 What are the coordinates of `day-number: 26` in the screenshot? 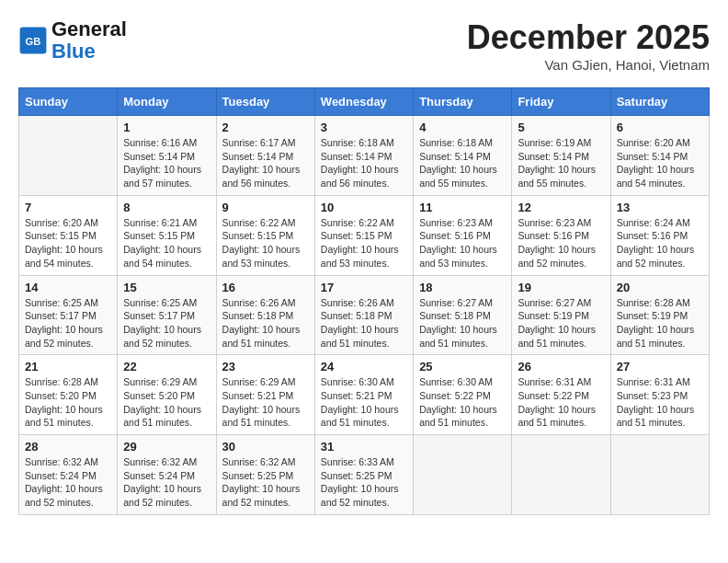 It's located at (561, 366).